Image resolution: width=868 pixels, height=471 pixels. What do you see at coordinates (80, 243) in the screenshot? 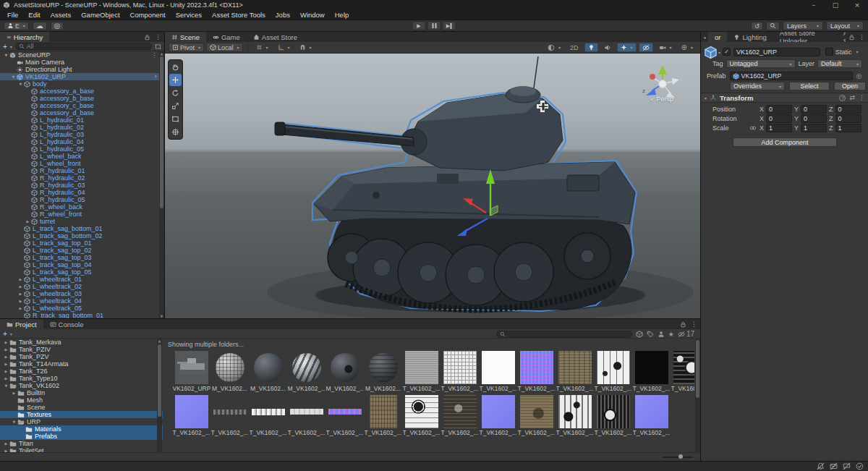
I see `hierarchy-item-l-track-sag-top-01: L_track_sag_top_01` at bounding box center [80, 243].